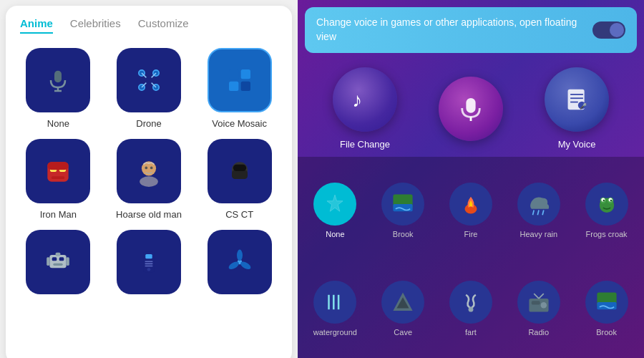 The width and height of the screenshot is (644, 358). What do you see at coordinates (335, 234) in the screenshot?
I see `env-label-0: None` at bounding box center [335, 234].